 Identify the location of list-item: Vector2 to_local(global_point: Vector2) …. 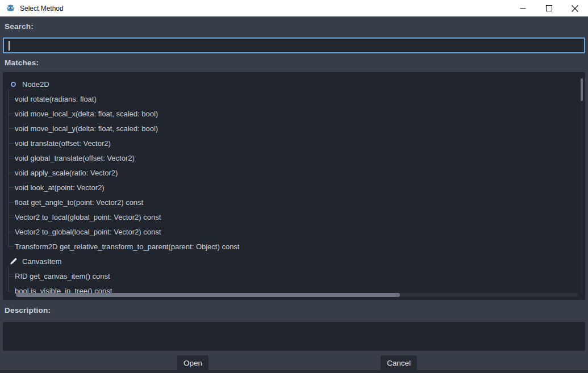
(294, 217).